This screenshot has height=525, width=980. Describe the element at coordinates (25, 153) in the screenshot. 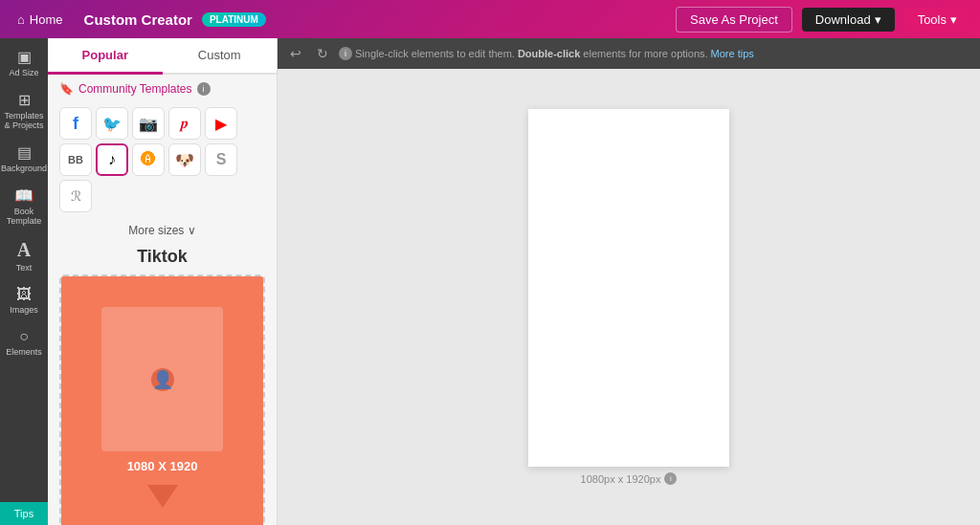

I see `background-icon: ▤` at that location.